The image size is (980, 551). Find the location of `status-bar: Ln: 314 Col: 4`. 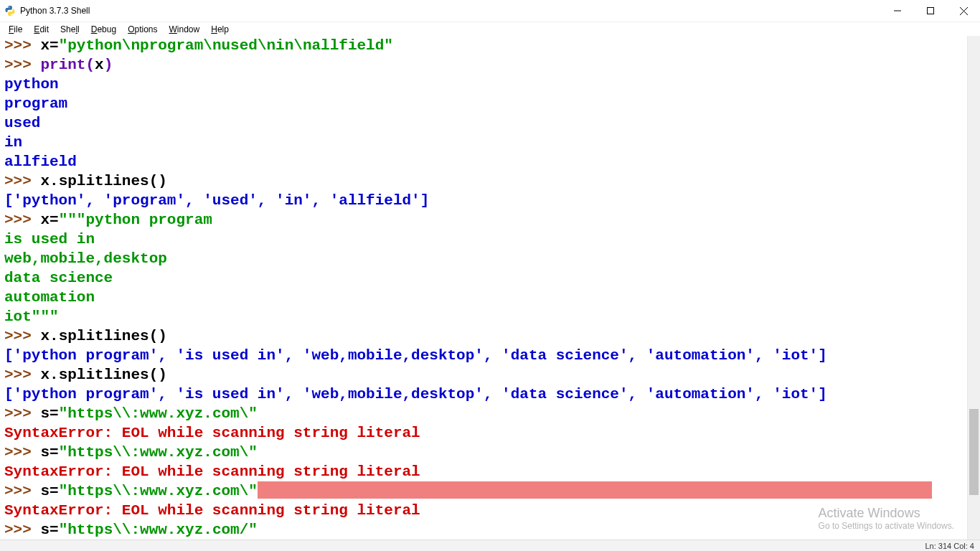

status-bar: Ln: 314 Col: 4 is located at coordinates (490, 545).